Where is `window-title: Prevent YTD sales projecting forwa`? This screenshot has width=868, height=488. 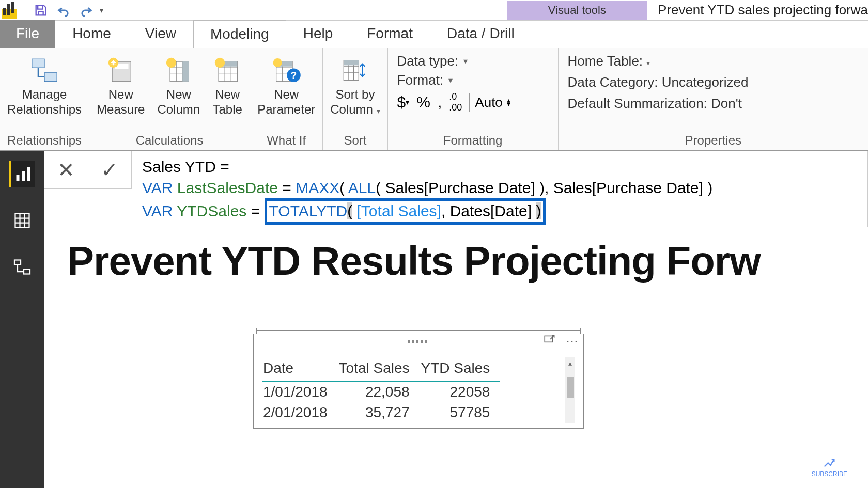 window-title: Prevent YTD sales projecting forwa is located at coordinates (763, 10).